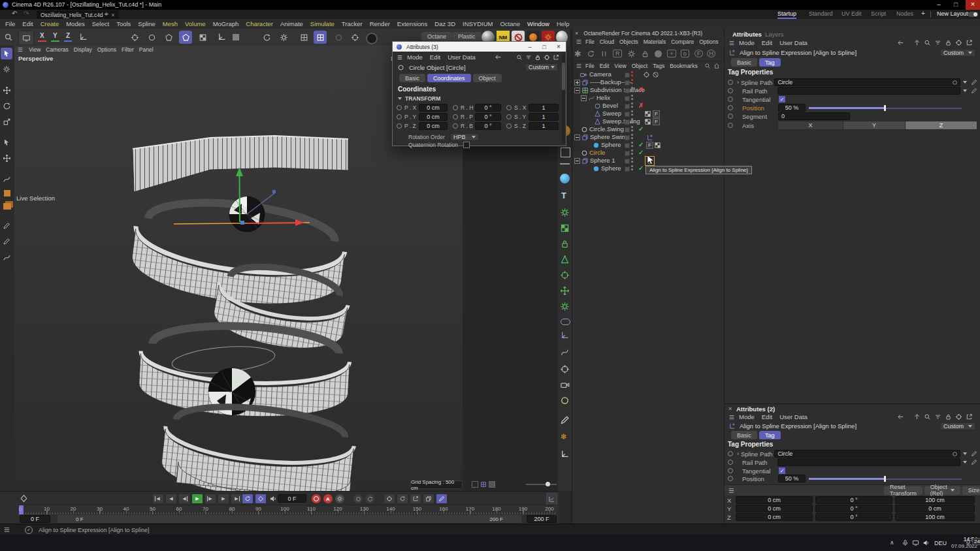  I want to click on om-hamburger-icon, so click(579, 66).